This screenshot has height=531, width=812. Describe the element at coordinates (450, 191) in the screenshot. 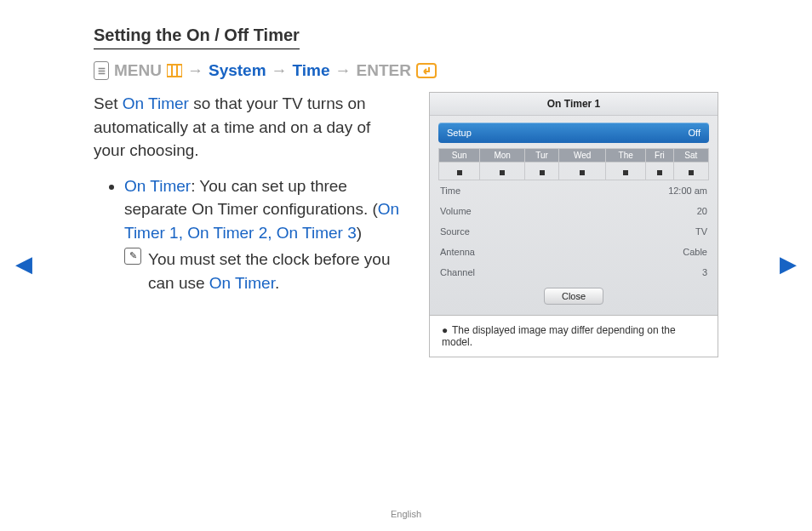

I see `setting-label: Time` at that location.